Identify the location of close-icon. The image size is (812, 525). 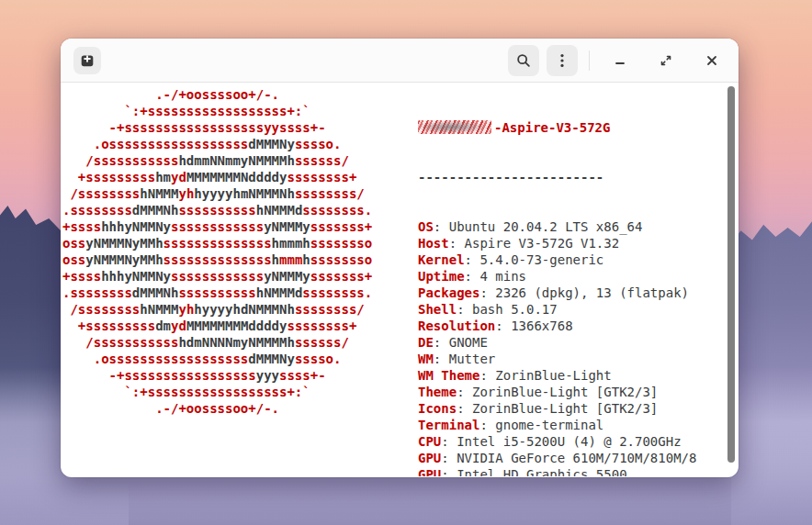
(712, 61).